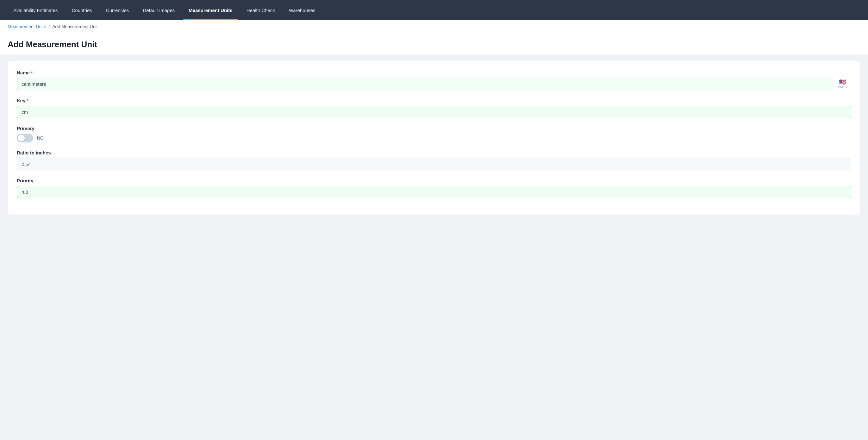  I want to click on name-required-star: *, so click(32, 73).